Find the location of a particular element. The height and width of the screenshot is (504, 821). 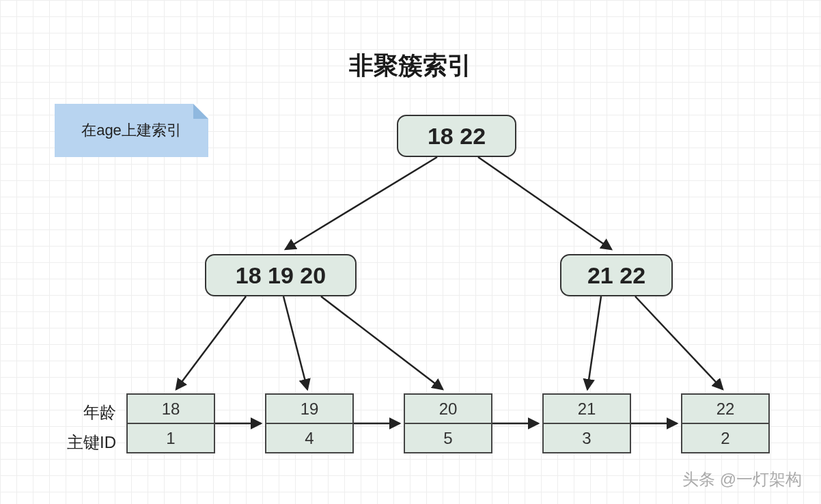

leaf-node: 21 3 is located at coordinates (587, 423).